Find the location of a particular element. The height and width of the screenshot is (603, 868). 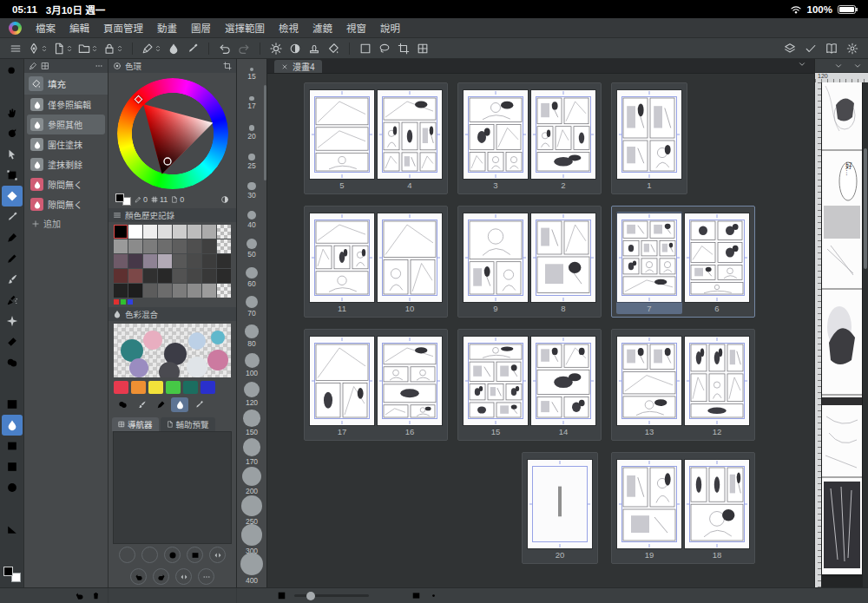

page-thumb-10: 10 is located at coordinates (410, 263).